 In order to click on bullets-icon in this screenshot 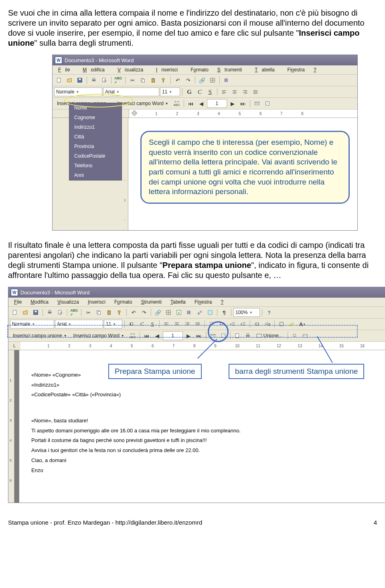, I will do `click(222, 324)`.